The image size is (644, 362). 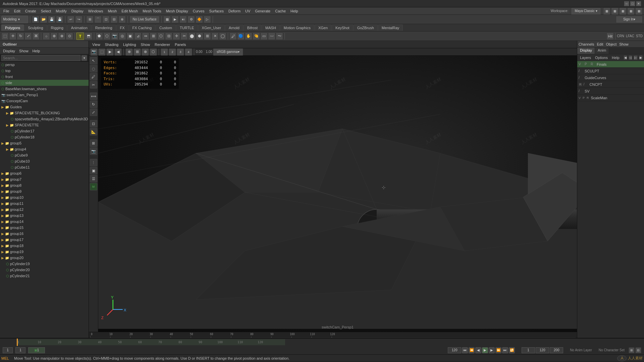 What do you see at coordinates (13, 36) in the screenshot?
I see `move-tool: ✛` at bounding box center [13, 36].